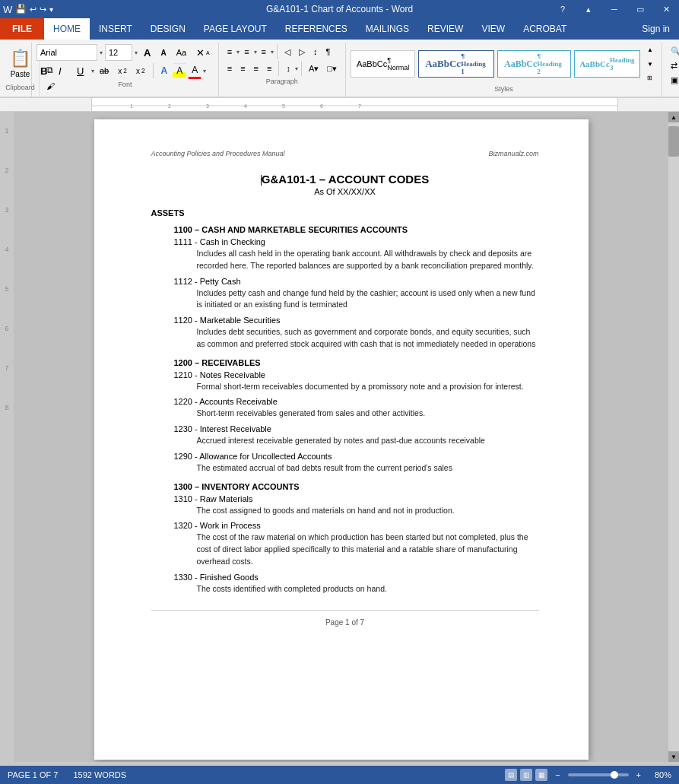 The width and height of the screenshot is (679, 784). Describe the element at coordinates (673, 52) in the screenshot. I see `find-button: 🔍 Find ▾` at that location.